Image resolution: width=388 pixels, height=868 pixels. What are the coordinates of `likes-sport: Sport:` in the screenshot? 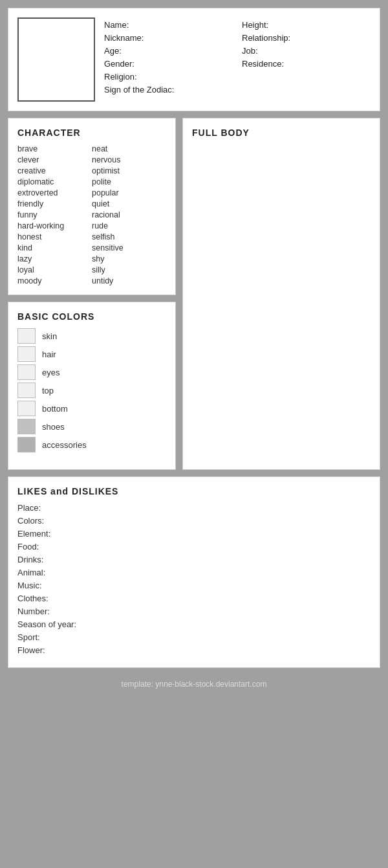 It's located at (194, 637).